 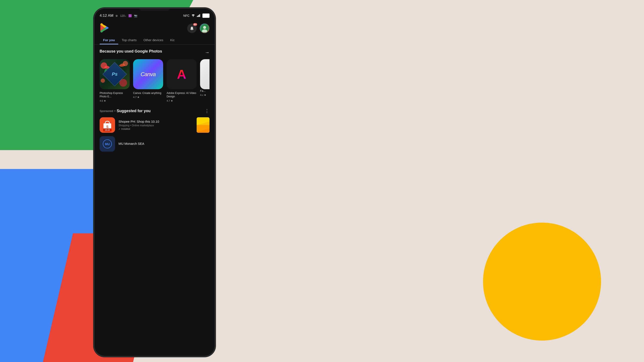 I want to click on more-options-button: ⋮, so click(x=207, y=111).